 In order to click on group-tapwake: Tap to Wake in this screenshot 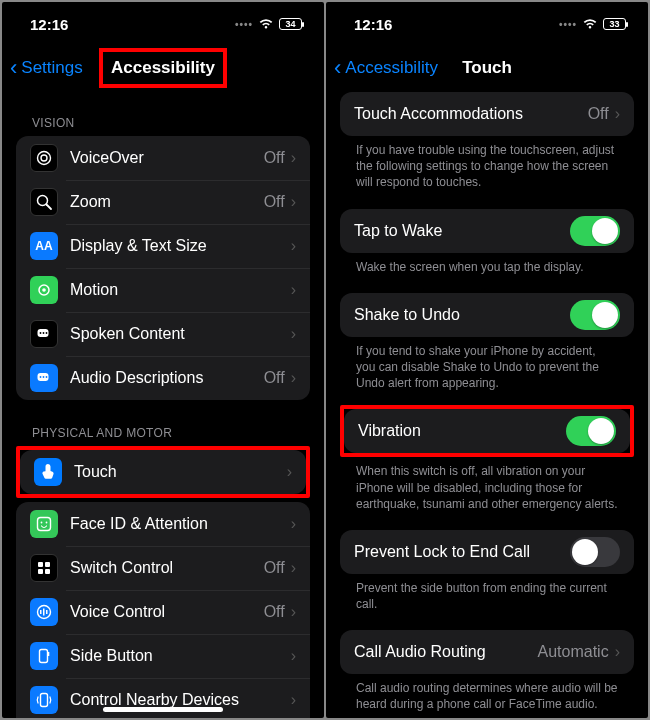, I will do `click(487, 231)`.